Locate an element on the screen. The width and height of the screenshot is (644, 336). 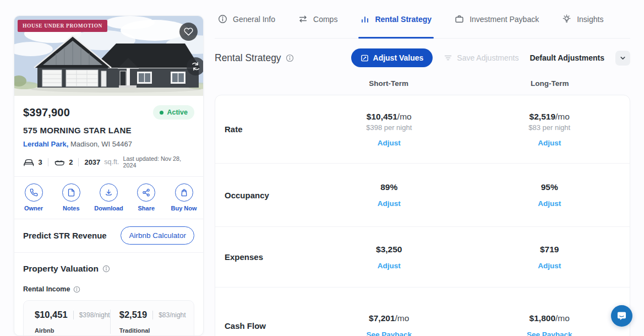
action-buttons-row: Owner Notes Download Share Buy Now is located at coordinates (109, 198).